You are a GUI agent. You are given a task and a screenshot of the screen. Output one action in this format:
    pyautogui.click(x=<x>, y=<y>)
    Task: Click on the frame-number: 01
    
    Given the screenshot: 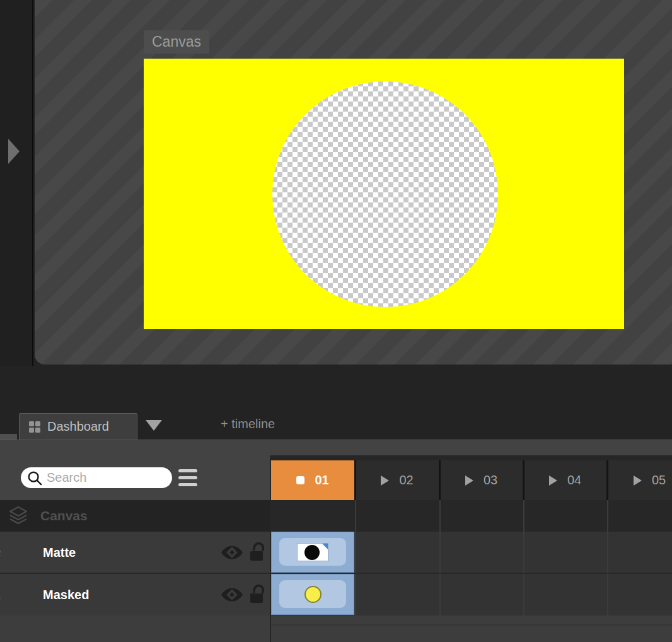 What is the action you would take?
    pyautogui.click(x=322, y=481)
    